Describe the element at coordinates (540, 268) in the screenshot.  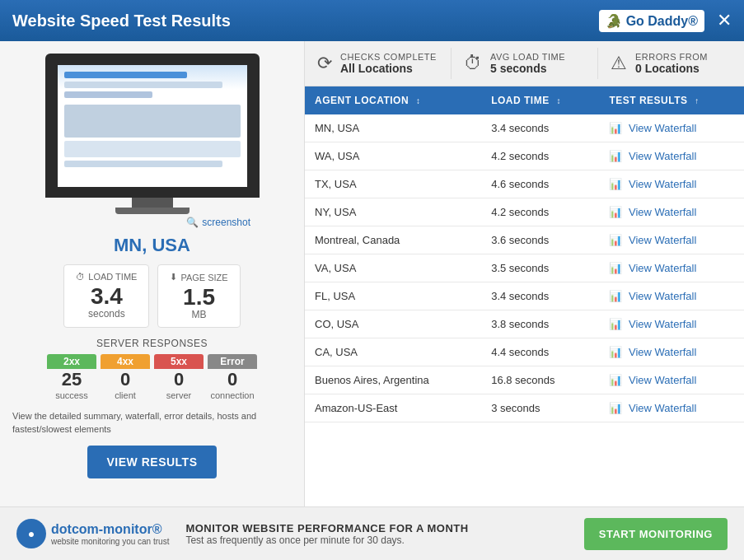
I see `cell-loadtime: 3.5 seconds` at that location.